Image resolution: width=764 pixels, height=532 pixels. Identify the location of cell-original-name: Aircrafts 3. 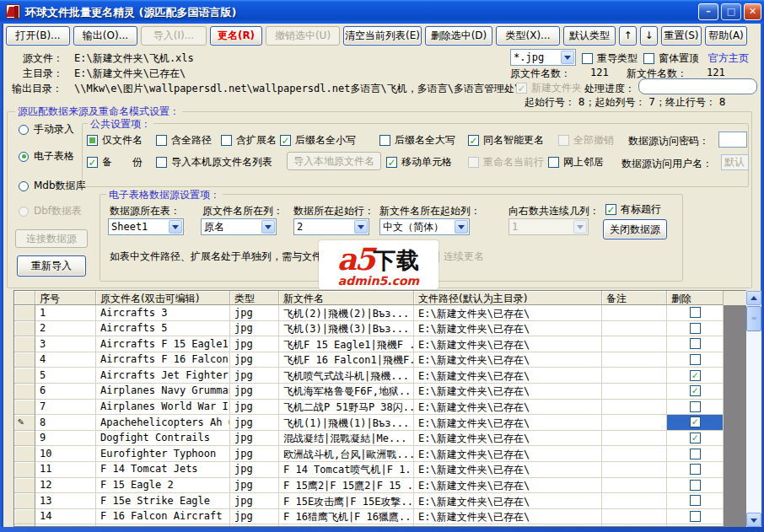
(164, 314).